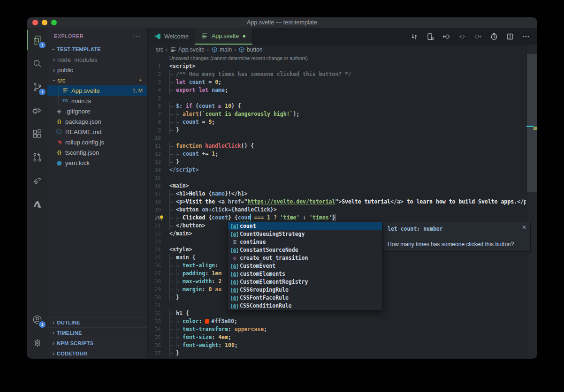 Image resolution: width=564 pixels, height=392 pixels. I want to click on breadcrumb-item-button: button, so click(251, 50).